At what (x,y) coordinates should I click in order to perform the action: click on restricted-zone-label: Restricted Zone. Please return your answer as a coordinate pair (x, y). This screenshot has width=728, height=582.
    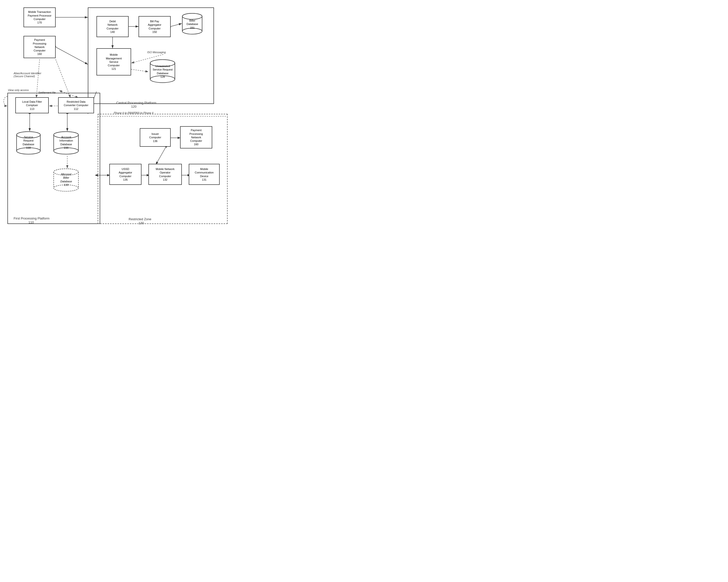
    Looking at the image, I should click on (140, 219).